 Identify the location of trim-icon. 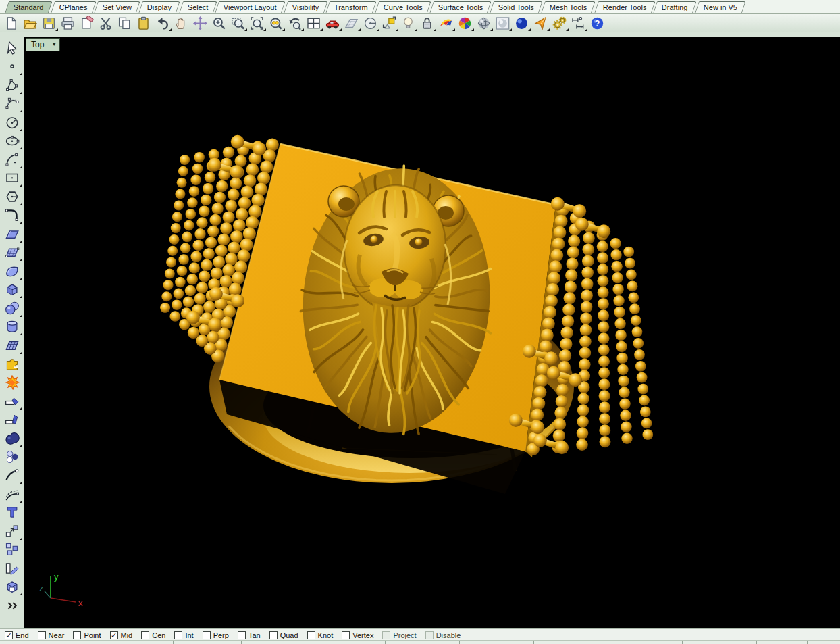
(12, 401).